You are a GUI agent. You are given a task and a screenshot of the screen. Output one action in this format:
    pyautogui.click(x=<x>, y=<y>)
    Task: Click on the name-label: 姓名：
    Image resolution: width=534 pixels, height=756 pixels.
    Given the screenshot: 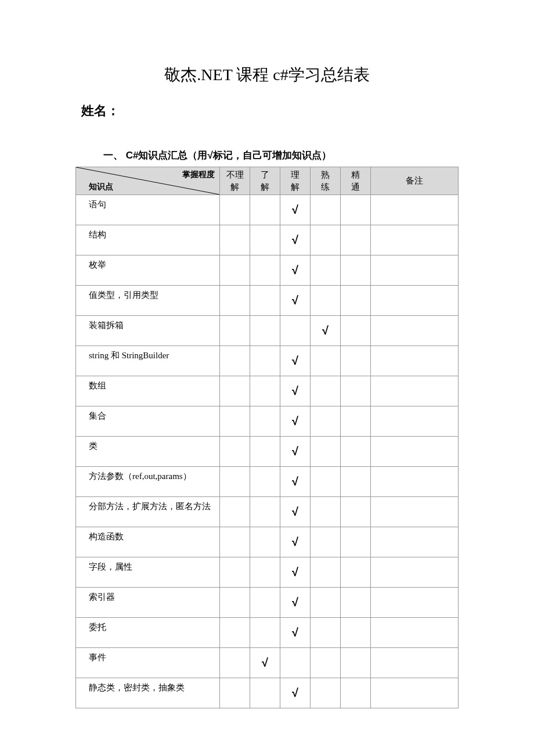 What is the action you would take?
    pyautogui.click(x=270, y=111)
    